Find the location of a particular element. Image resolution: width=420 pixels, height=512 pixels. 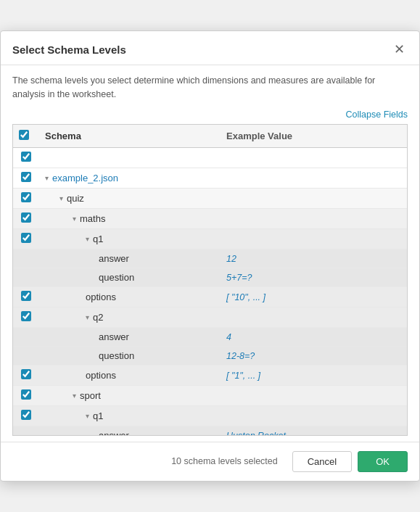

schema-name-label: quiz is located at coordinates (75, 199).